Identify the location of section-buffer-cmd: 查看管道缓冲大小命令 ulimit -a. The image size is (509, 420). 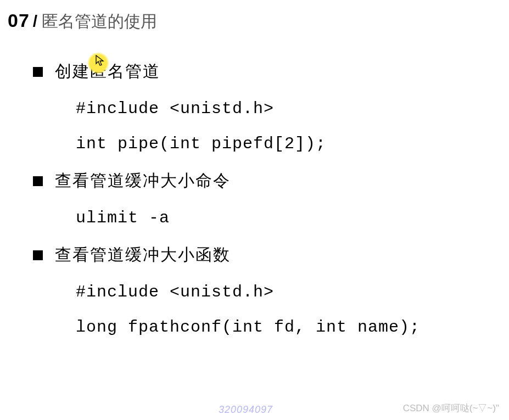
(271, 199).